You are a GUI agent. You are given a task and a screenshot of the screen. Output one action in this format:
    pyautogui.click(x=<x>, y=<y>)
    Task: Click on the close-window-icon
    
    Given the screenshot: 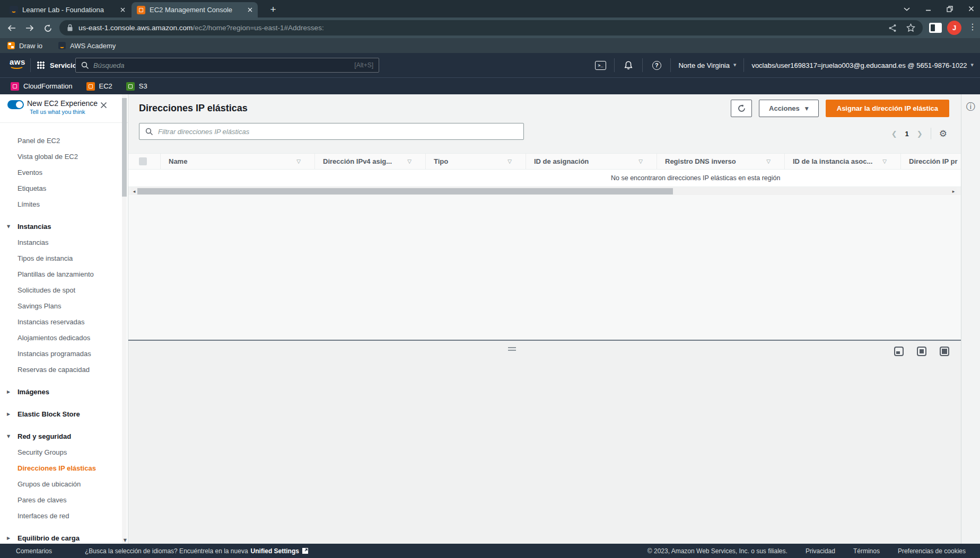 What is the action you would take?
    pyautogui.click(x=972, y=8)
    